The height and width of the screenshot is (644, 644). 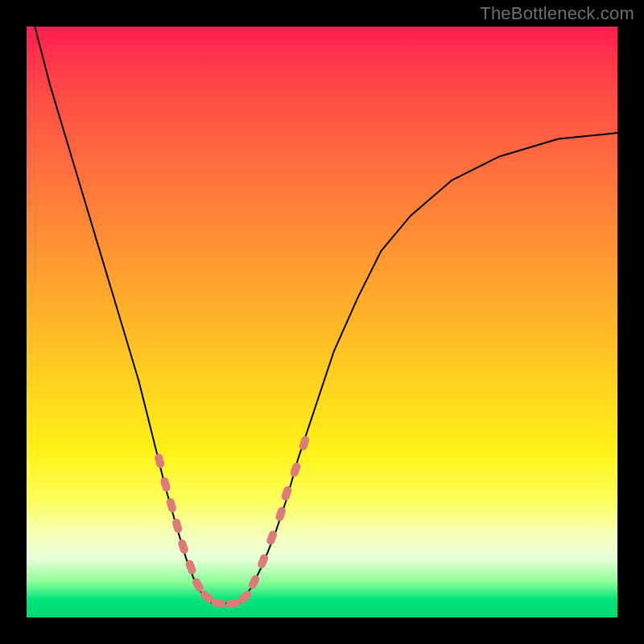 What do you see at coordinates (557, 14) in the screenshot?
I see `watermark-text: TheBottleneck.com` at bounding box center [557, 14].